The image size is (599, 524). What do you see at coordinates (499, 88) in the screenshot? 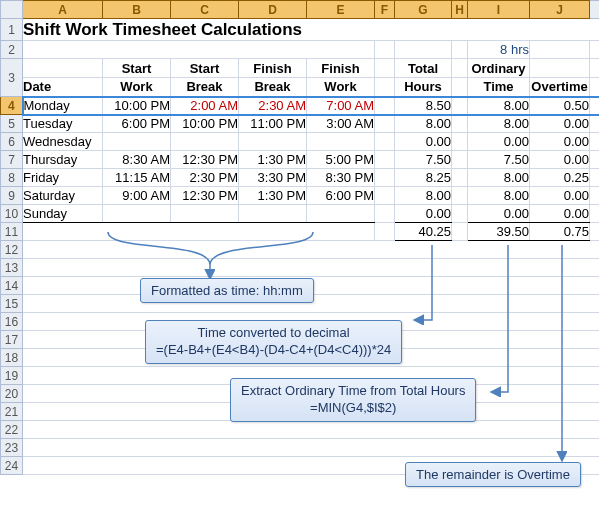
I see `hdr-ordinary-2: Time` at bounding box center [499, 88].